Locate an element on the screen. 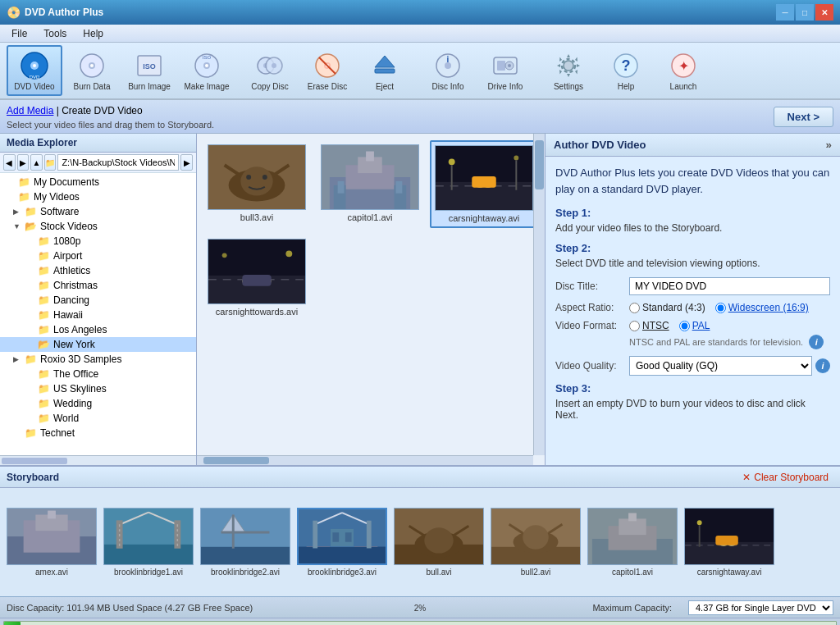 The width and height of the screenshot is (840, 625). me-folder-button: 📁 is located at coordinates (51, 162).